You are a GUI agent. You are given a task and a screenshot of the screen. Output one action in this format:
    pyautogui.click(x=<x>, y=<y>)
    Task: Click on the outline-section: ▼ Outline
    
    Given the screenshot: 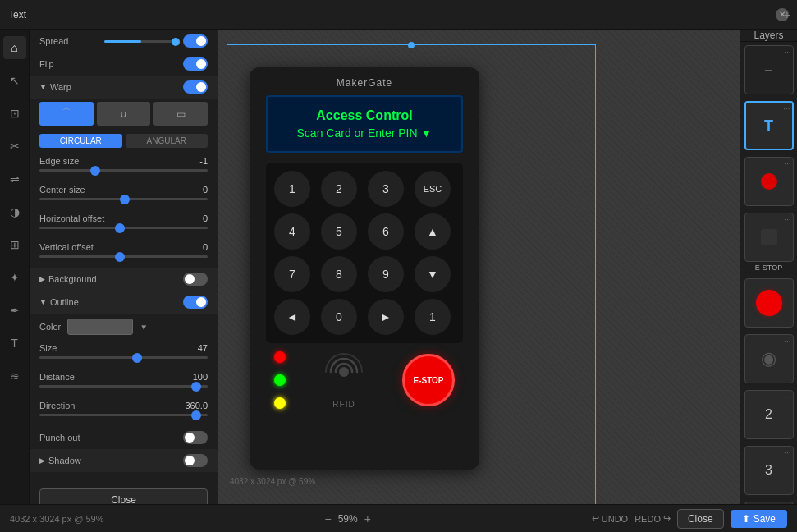 What is the action you would take?
    pyautogui.click(x=123, y=302)
    